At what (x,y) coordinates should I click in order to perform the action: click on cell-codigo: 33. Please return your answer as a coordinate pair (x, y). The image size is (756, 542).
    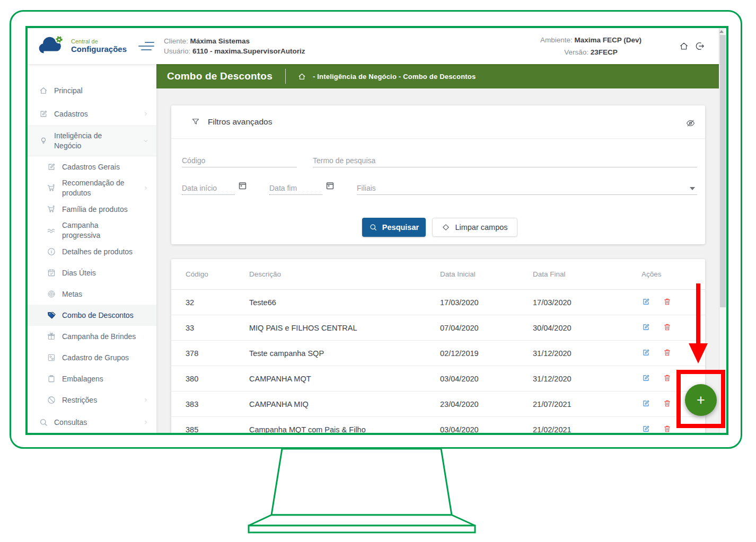
    Looking at the image, I should click on (217, 328).